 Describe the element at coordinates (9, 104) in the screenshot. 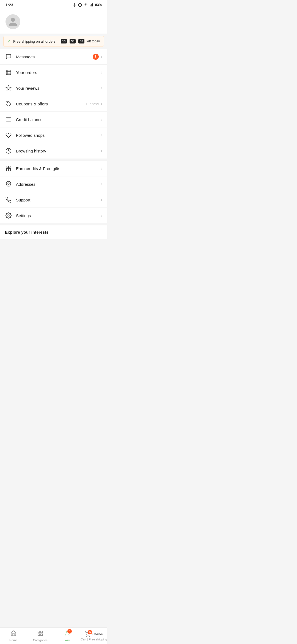

I see `coupon-icon` at that location.